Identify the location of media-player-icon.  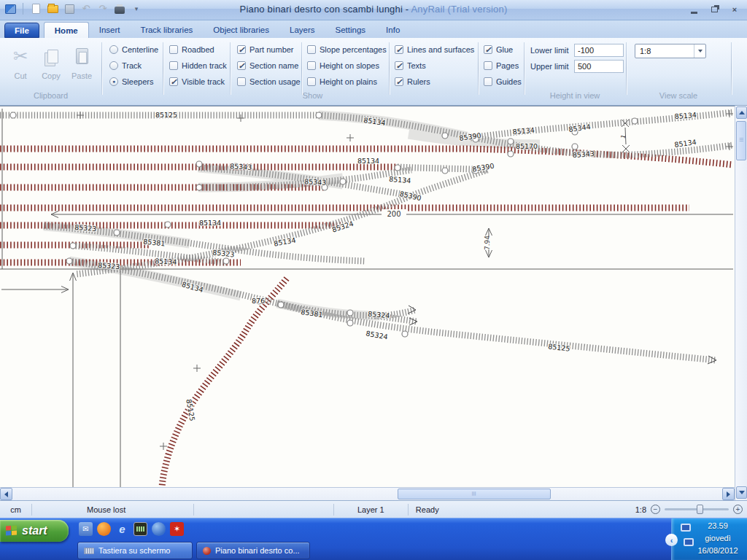
(159, 529).